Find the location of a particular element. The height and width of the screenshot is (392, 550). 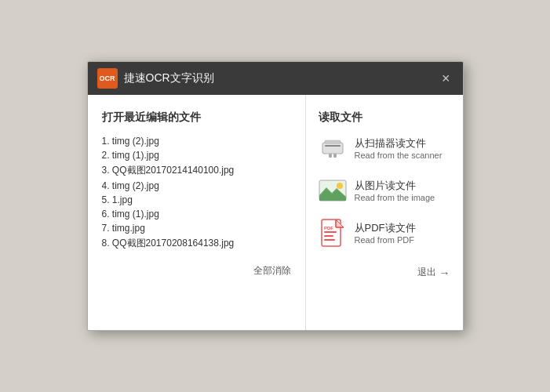

image-icon is located at coordinates (333, 191).